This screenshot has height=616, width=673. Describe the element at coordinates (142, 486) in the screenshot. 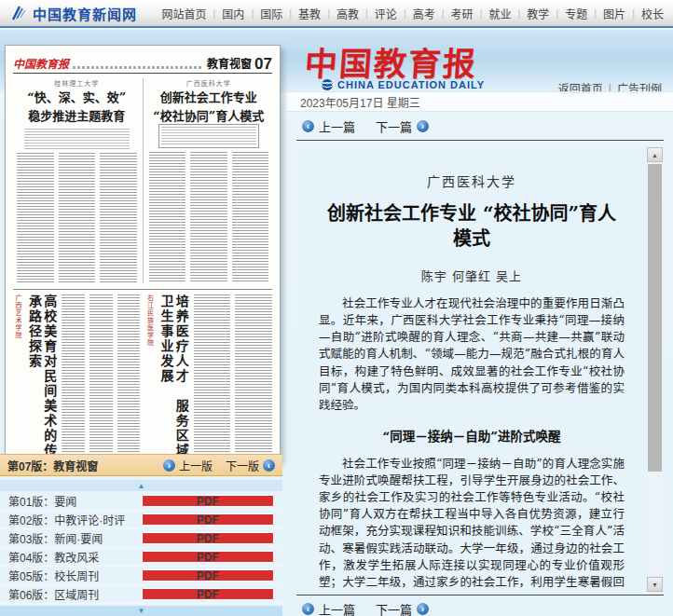

I see `up-arrow-icon: ▲` at that location.